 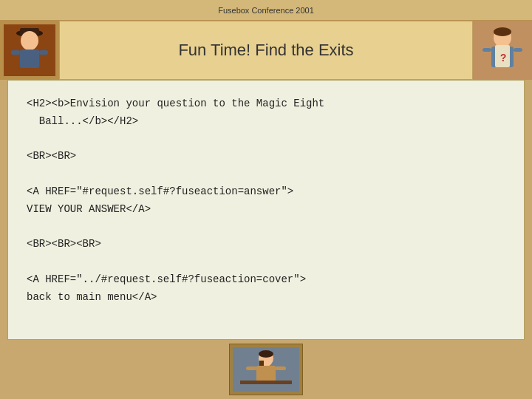 What do you see at coordinates (266, 157) in the screenshot?
I see `code-line-3: <BR><BR>` at bounding box center [266, 157].